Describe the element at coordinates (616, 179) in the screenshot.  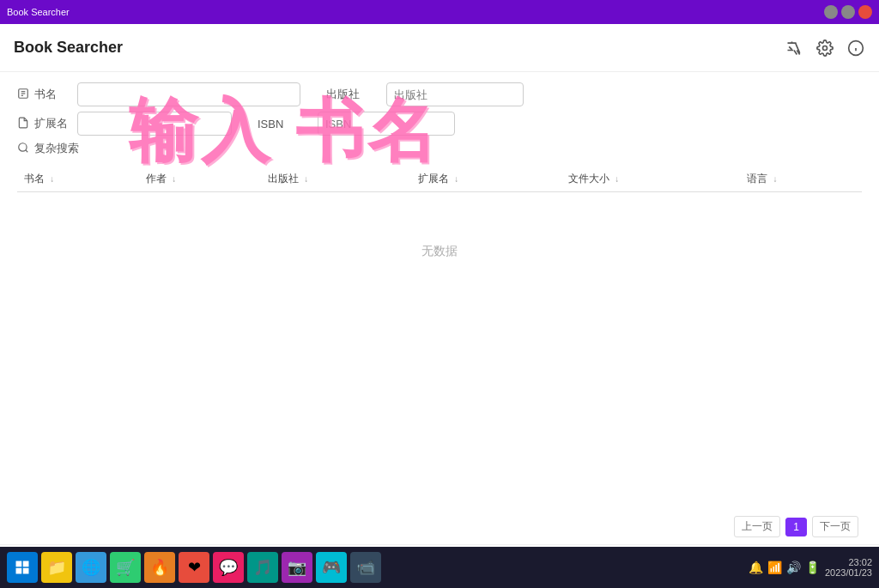
I see `sort-arrow-size: ↓` at that location.